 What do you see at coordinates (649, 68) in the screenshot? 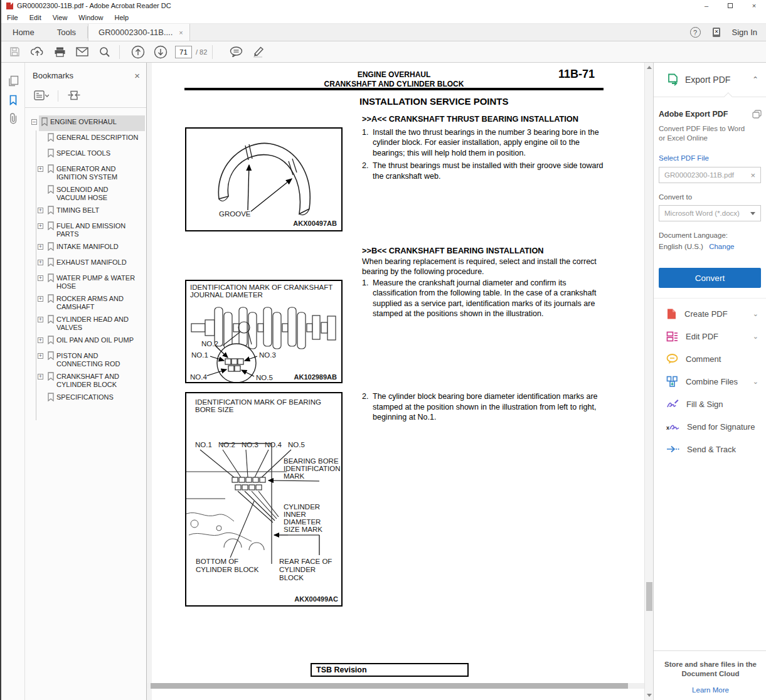
I see `scroll-up-icon` at bounding box center [649, 68].